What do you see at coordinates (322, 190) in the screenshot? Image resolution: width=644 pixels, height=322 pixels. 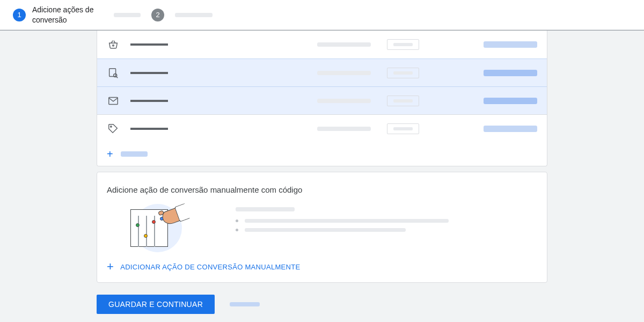 I see `manual-card-title: Adicione ação de conversão manualmente c…` at bounding box center [322, 190].